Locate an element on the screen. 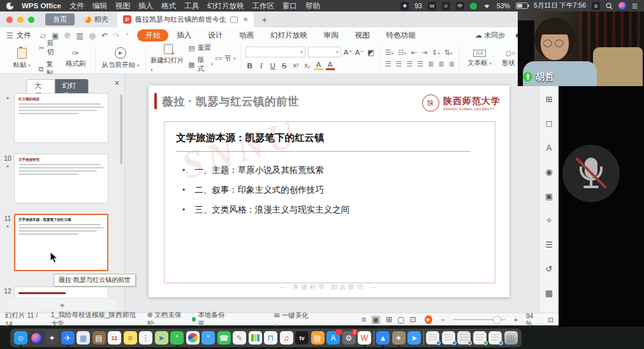 Image resolution: width=644 pixels, height=349 pixels. add-slide-button: + is located at coordinates (62, 305).